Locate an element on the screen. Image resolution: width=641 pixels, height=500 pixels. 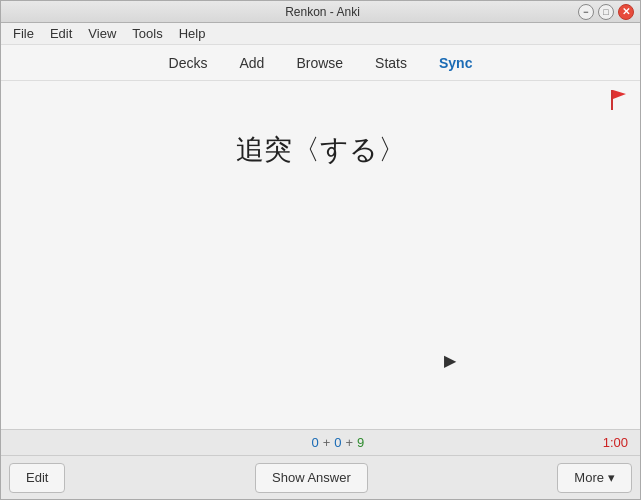
window-title: Renkon - Anki is located at coordinates (322, 12).